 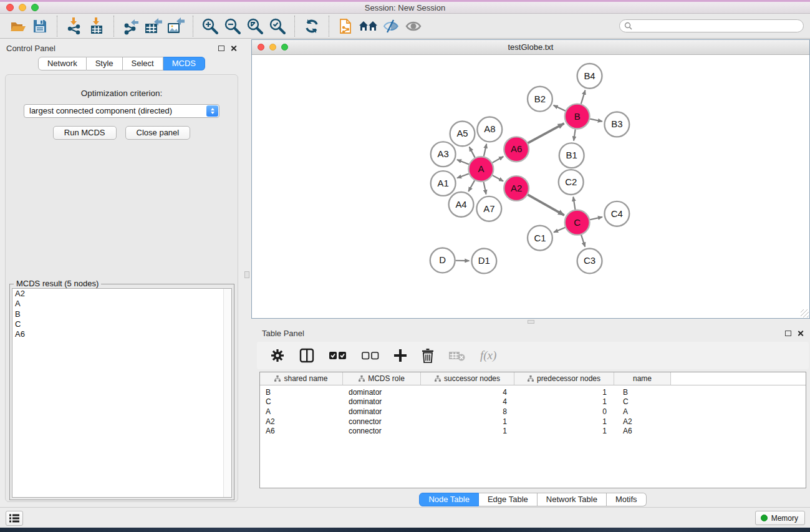 What do you see at coordinates (158, 133) in the screenshot?
I see `close-panel-button: Close panel` at bounding box center [158, 133].